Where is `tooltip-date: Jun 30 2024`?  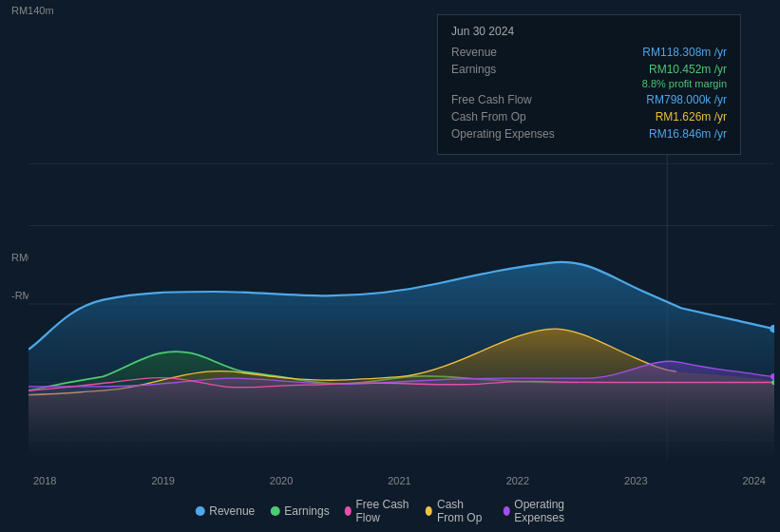
tooltip-date: Jun 30 2024 is located at coordinates (589, 31).